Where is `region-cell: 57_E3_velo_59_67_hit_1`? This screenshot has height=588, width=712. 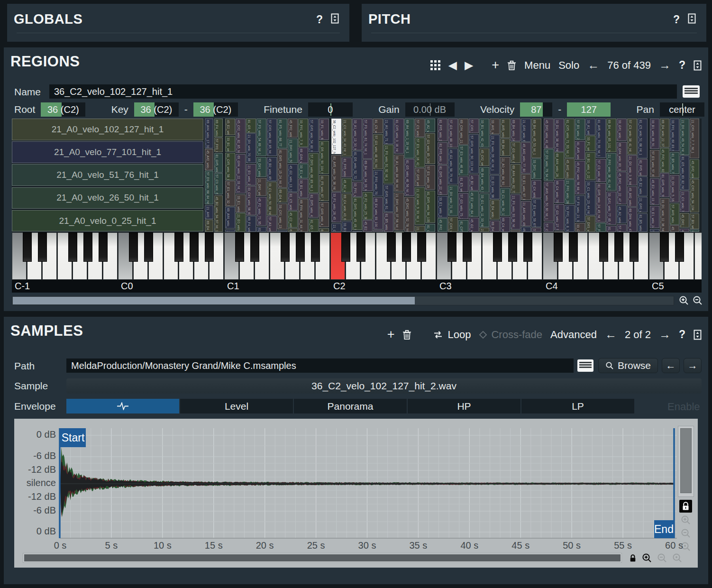 region-cell: 57_E3_velo_59_67_hit_1 is located at coordinates (537, 213).